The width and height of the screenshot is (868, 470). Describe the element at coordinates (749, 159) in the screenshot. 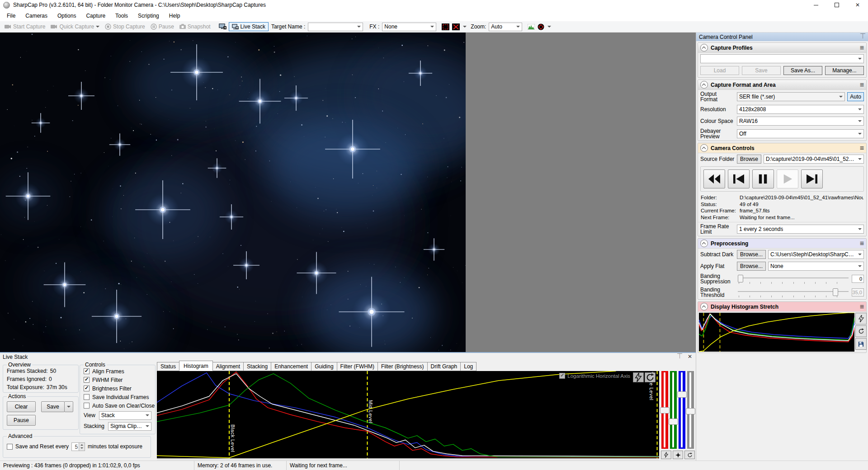

I see `browse-source-button: Browse` at that location.